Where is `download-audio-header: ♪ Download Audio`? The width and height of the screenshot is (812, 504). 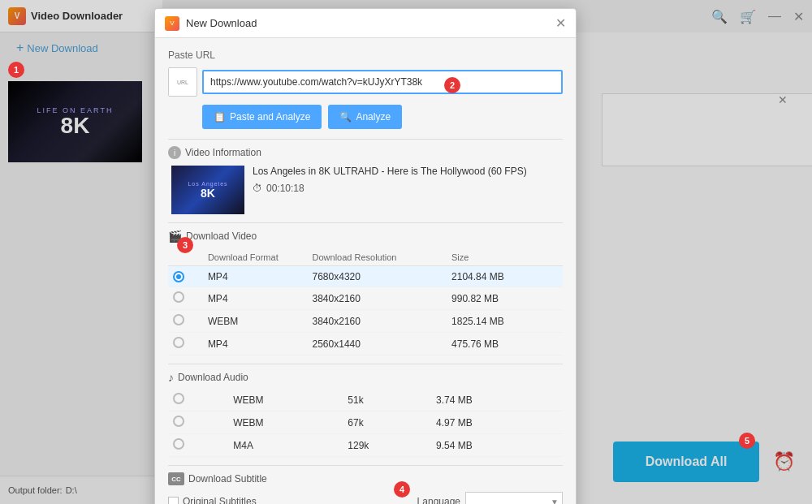 download-audio-header: ♪ Download Audio is located at coordinates (365, 377).